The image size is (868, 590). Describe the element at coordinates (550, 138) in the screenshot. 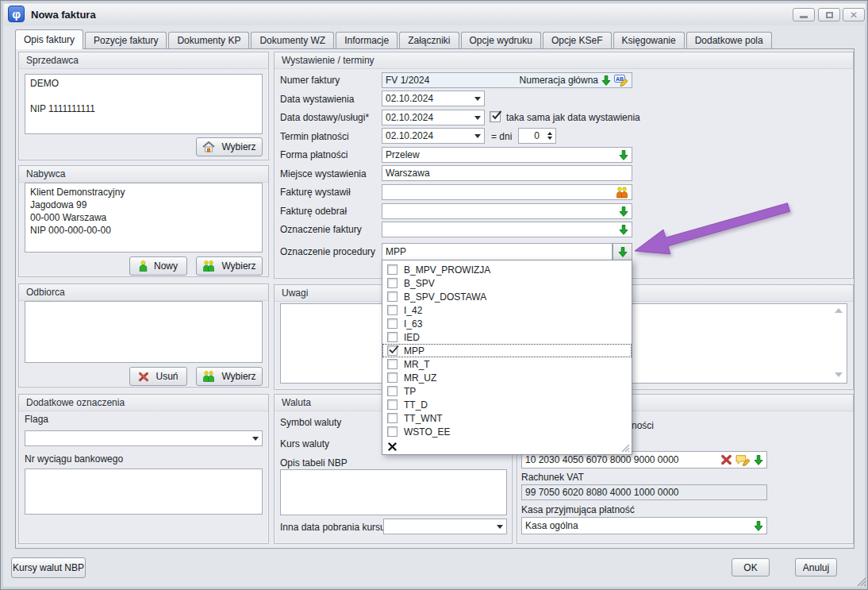

I see `stepper-down-icon` at that location.